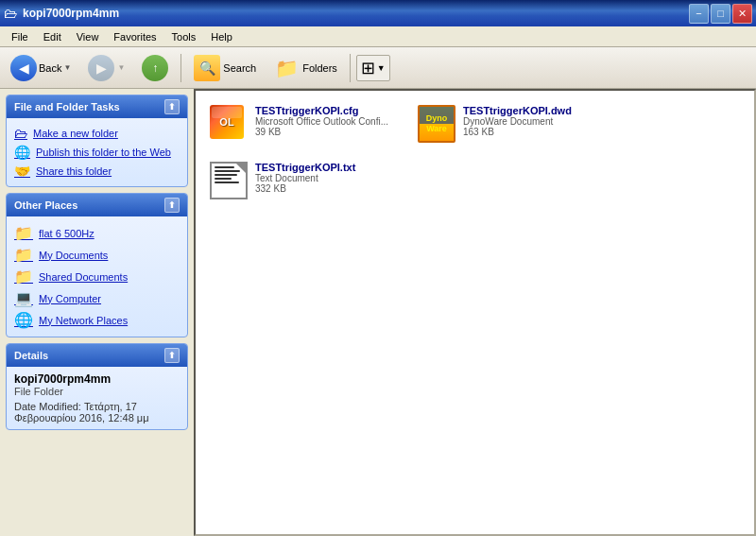 This screenshot has width=756, height=536. I want to click on folders-button: 📁 Folders, so click(305, 68).